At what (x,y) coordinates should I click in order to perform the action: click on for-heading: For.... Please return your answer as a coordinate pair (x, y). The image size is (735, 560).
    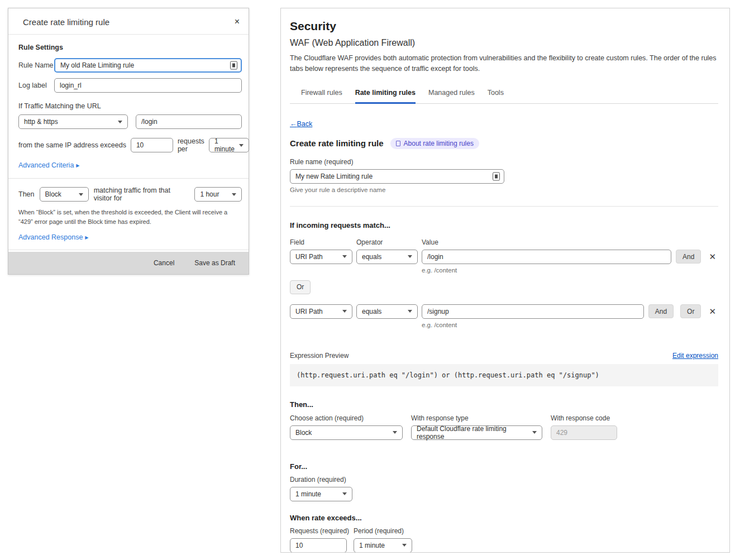
    Looking at the image, I should click on (504, 467).